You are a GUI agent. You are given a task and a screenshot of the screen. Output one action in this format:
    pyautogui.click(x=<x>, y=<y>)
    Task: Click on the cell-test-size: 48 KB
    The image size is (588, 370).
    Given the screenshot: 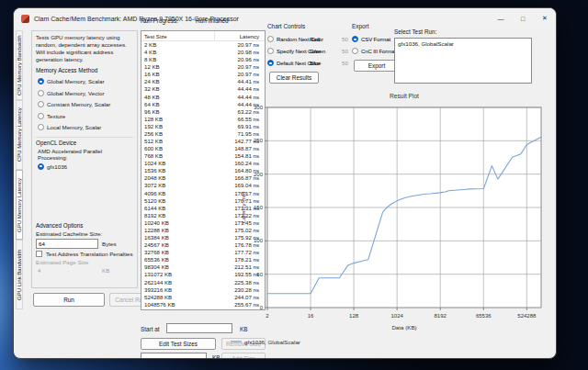 What is the action you would take?
    pyautogui.click(x=178, y=97)
    